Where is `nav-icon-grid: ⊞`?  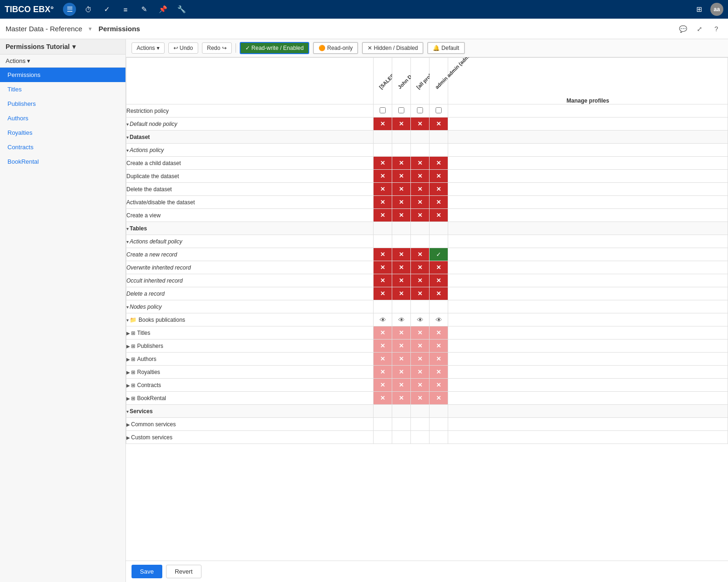 nav-icon-grid: ⊞ is located at coordinates (699, 9).